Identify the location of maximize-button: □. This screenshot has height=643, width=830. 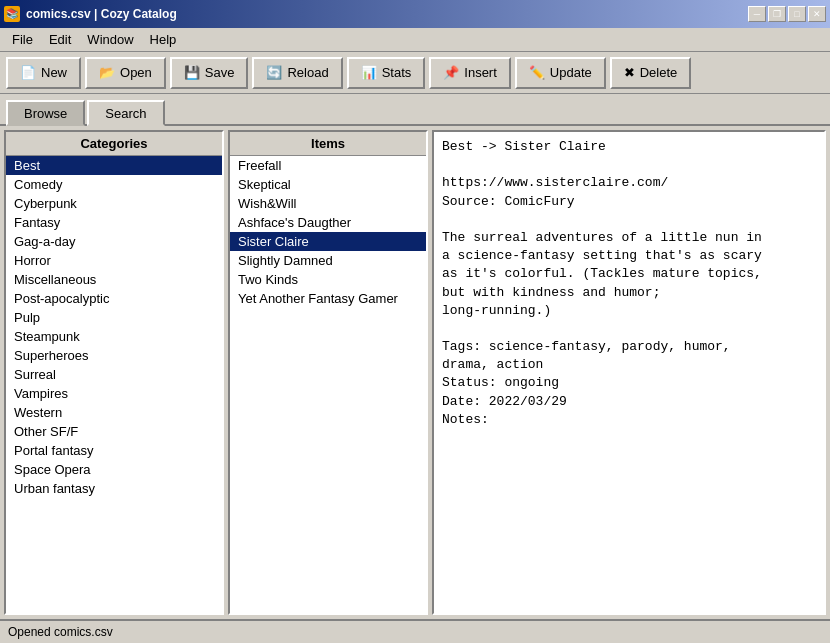
(797, 14).